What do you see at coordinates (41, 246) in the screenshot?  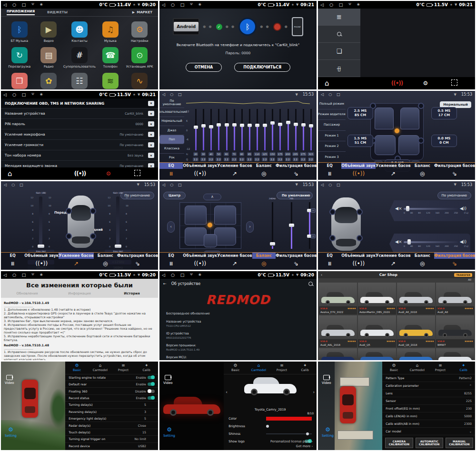 I see `gain-knob` at bounding box center [41, 246].